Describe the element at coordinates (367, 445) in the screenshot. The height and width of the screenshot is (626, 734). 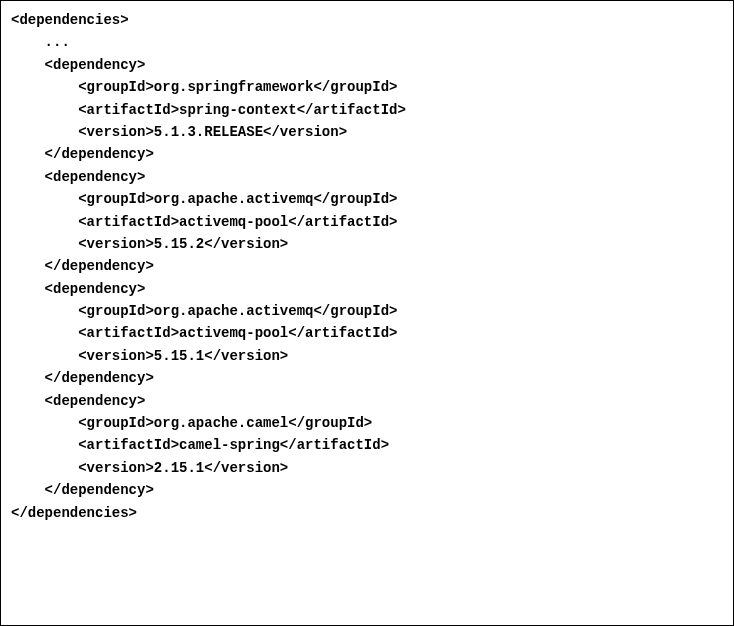
I see `code-line: <artifactId>camel-spring</artifactId>` at that location.